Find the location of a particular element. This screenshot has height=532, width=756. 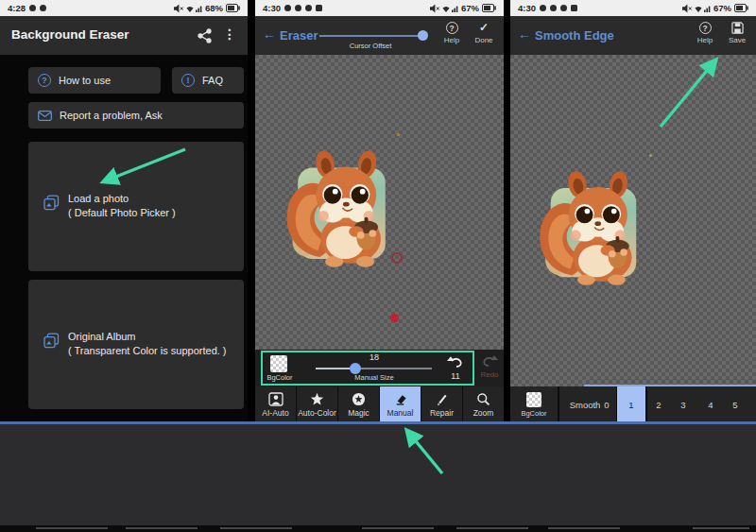

leftover-pixel is located at coordinates (399, 134).